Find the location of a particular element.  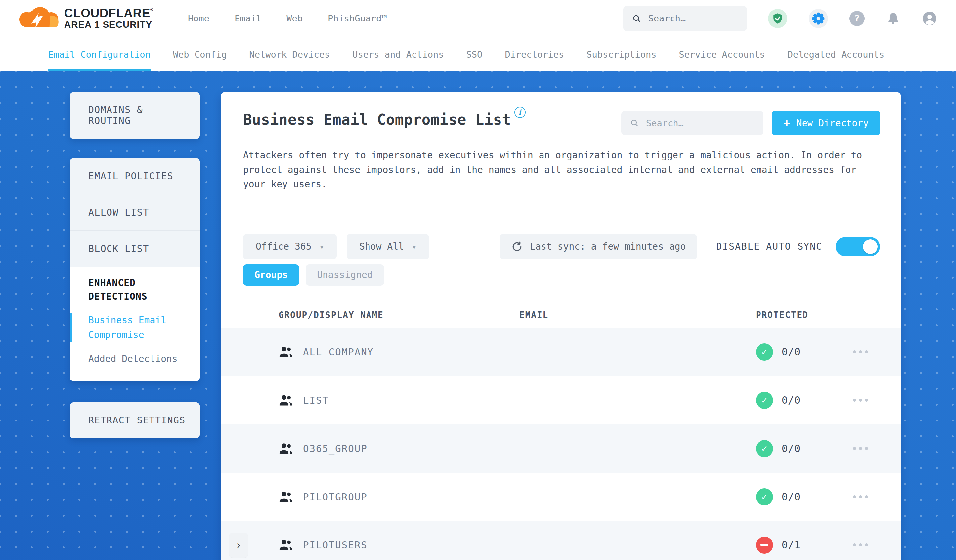

tab-directories: Directories is located at coordinates (535, 54).